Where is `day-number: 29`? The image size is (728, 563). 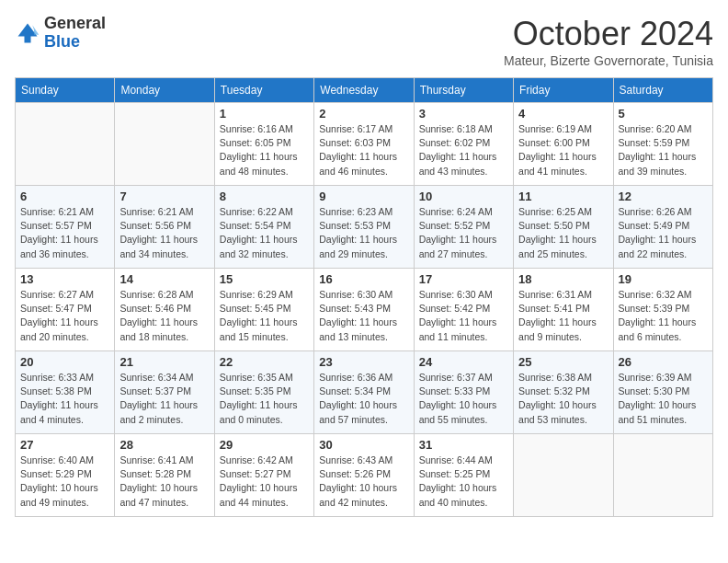 day-number: 29 is located at coordinates (265, 445).